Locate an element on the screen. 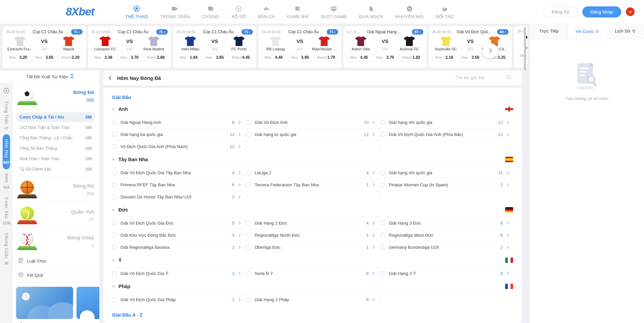 Image resolution: width=644 pixels, height=323 pixels. country-section-header-africa: Africa is located at coordinates (313, 322).